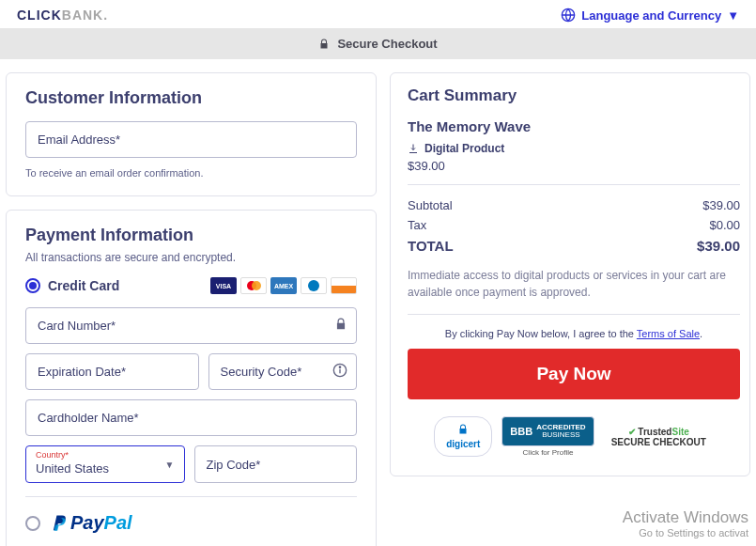 The width and height of the screenshot is (756, 546). What do you see at coordinates (105, 455) in the screenshot?
I see `country-label: Country*` at bounding box center [105, 455].